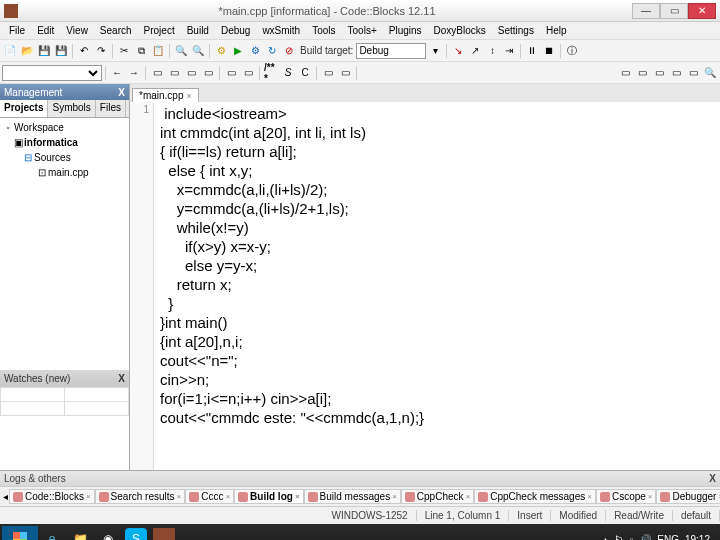 Image resolution: width=720 pixels, height=540 pixels. Describe the element at coordinates (124, 51) in the screenshot. I see `cut-icon: ✂` at that location.